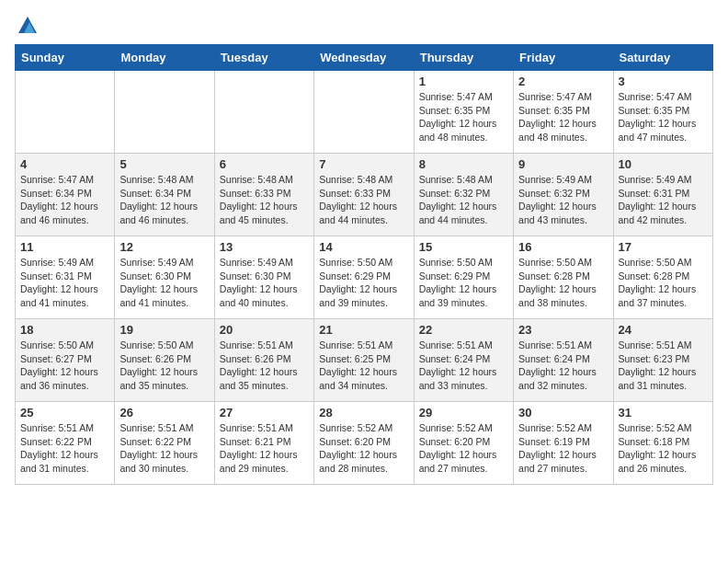 This screenshot has height=563, width=728. What do you see at coordinates (165, 361) in the screenshot?
I see `calendar-cell-19: 19Sunrise: 5:50 AM Sunset: 6:26 PM Dayli…` at bounding box center [165, 361].